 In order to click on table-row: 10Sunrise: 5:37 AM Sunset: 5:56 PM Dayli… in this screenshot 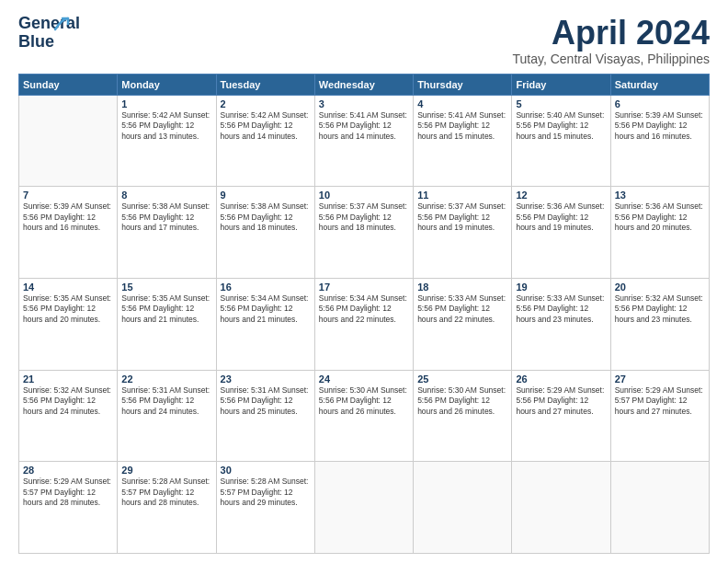, I will do `click(364, 233)`.